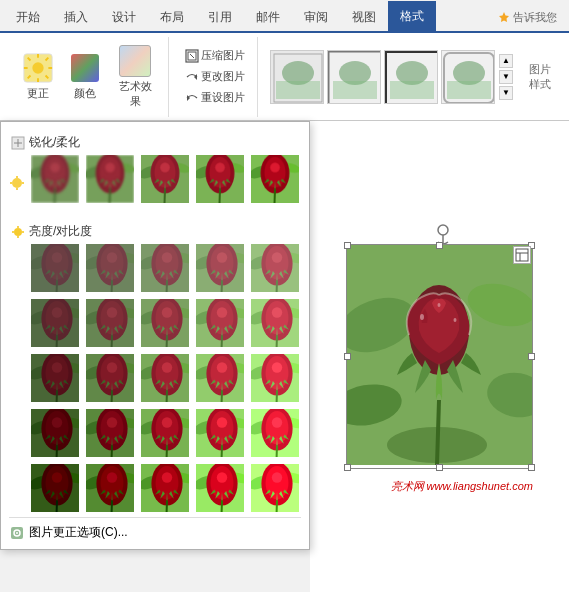 The height and width of the screenshot is (592, 569). I want to click on tab-review: 审阅, so click(316, 17).